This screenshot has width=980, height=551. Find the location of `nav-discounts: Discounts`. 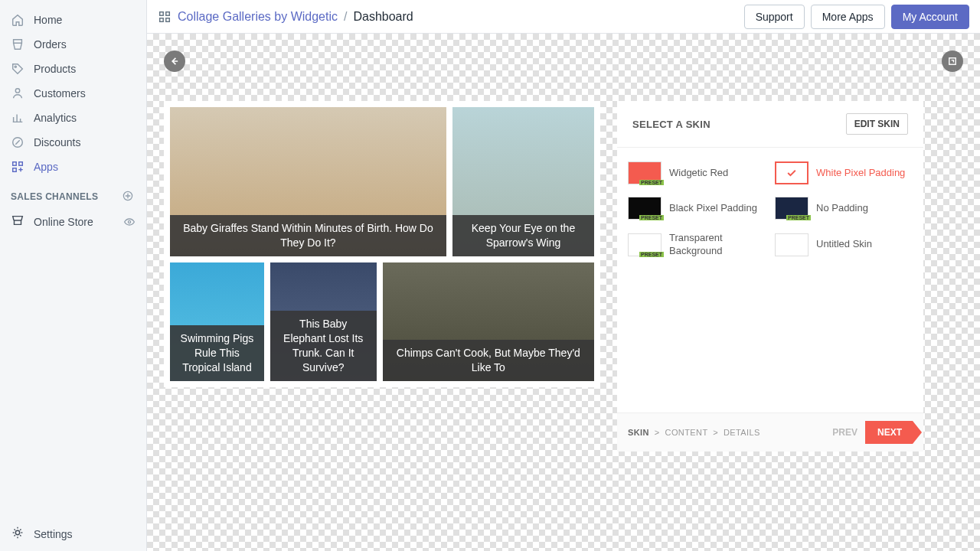

nav-discounts: Discounts is located at coordinates (74, 142).